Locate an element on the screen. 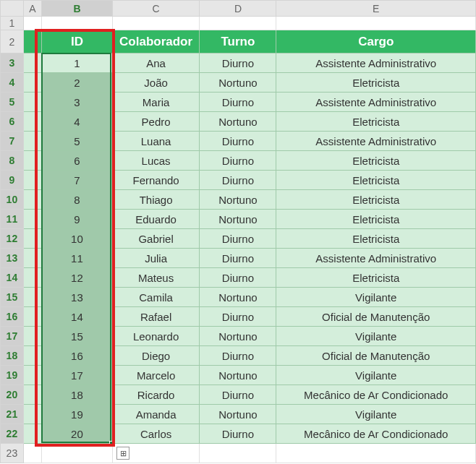 The image size is (476, 464). cell-B9-id: 7 is located at coordinates (77, 181).